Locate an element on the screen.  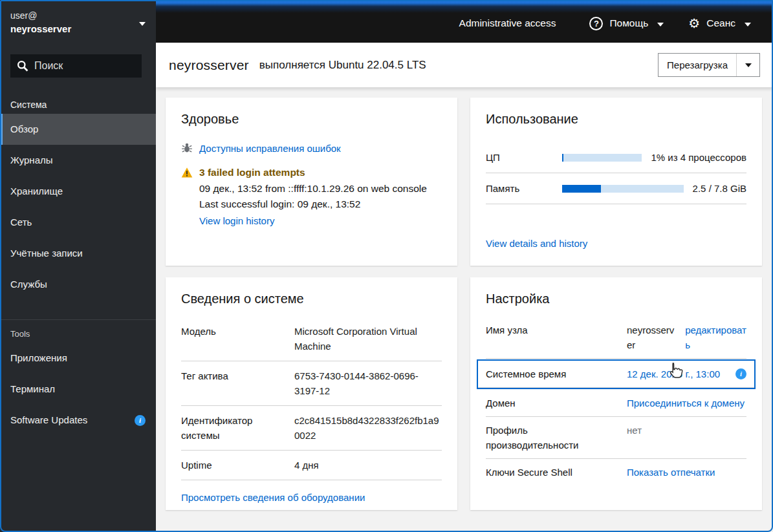
model-row: Модель Microsoft Corporation Virtual Mac… is located at coordinates (312, 339).